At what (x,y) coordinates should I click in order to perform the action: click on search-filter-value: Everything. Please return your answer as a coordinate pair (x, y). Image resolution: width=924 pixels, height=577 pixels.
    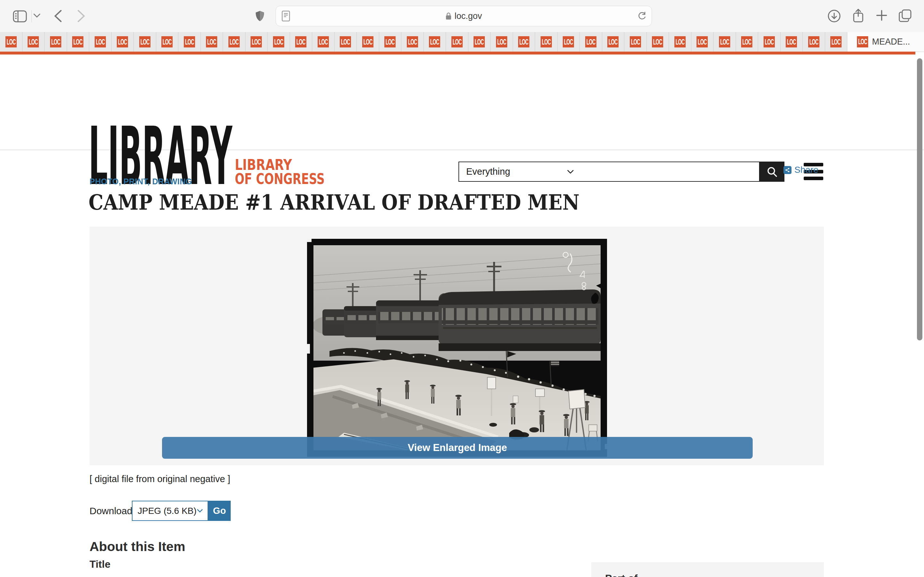
    Looking at the image, I should click on (488, 172).